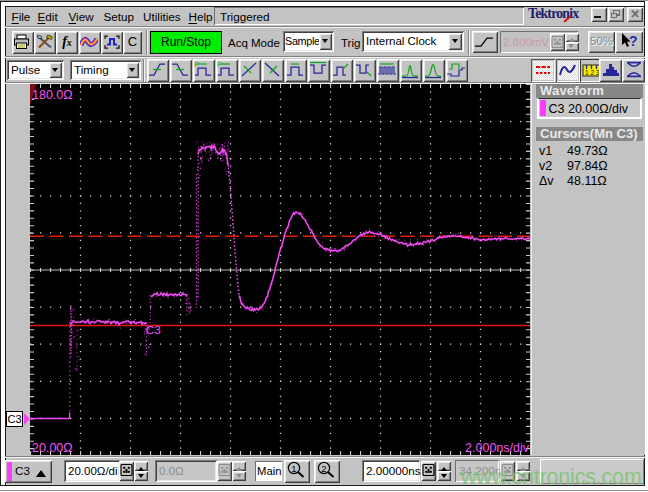 Image resolution: width=648 pixels, height=492 pixels. I want to click on svg-text: 2, so click(324, 468).